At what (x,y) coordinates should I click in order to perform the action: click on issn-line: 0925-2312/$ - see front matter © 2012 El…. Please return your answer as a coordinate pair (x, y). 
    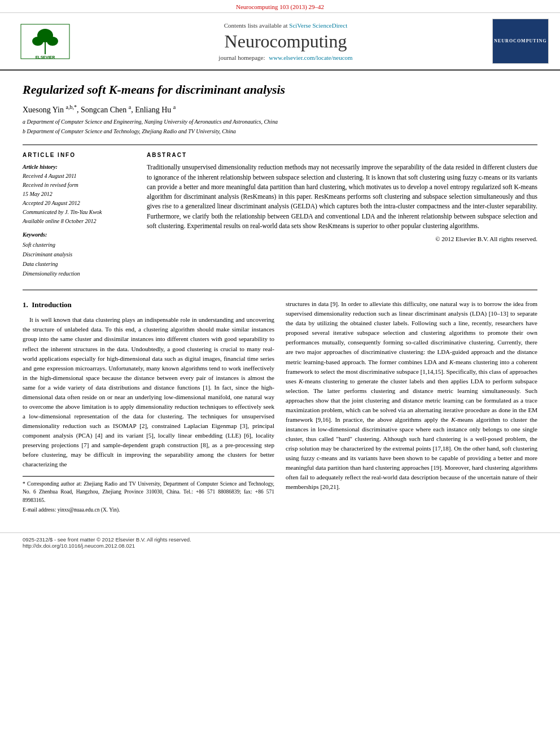
    Looking at the image, I should click on (280, 540).